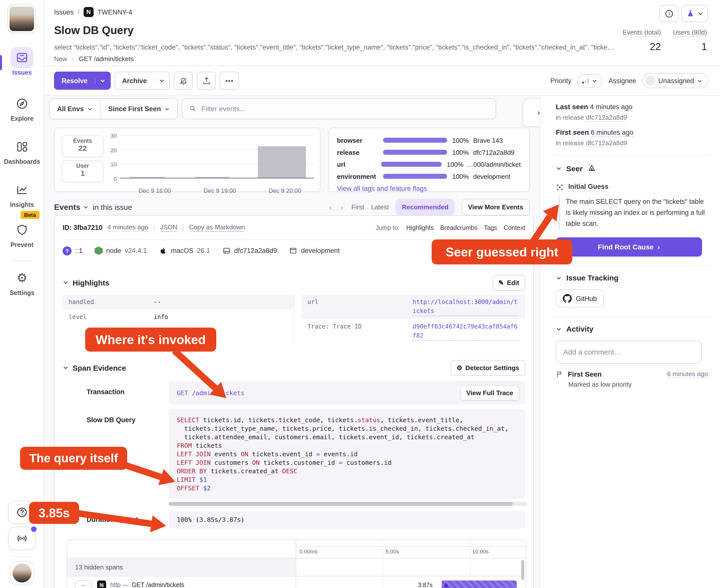 This screenshot has height=588, width=720. Describe the element at coordinates (22, 151) in the screenshot. I see `sidebar-item-dashboards: Dashboards` at that location.